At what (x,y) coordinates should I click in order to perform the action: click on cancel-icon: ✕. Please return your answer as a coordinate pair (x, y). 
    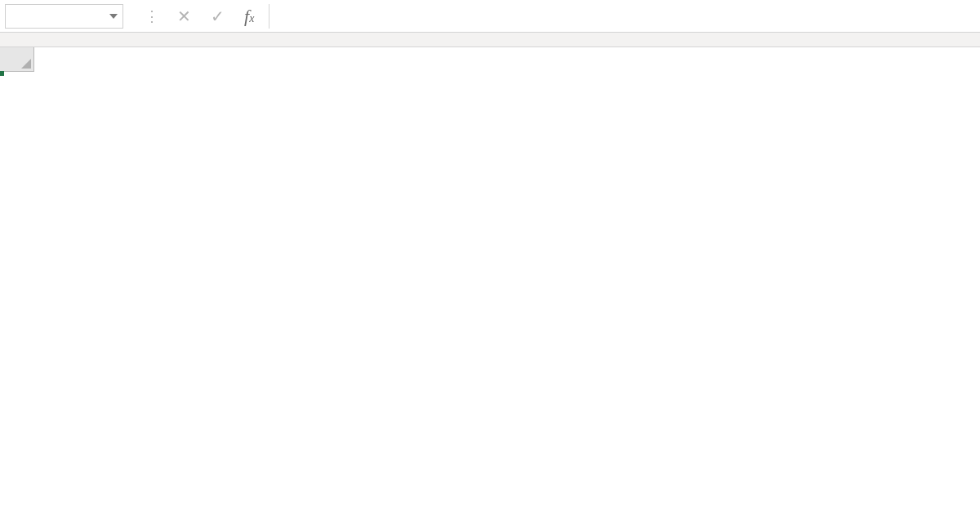
    Looking at the image, I should click on (185, 16).